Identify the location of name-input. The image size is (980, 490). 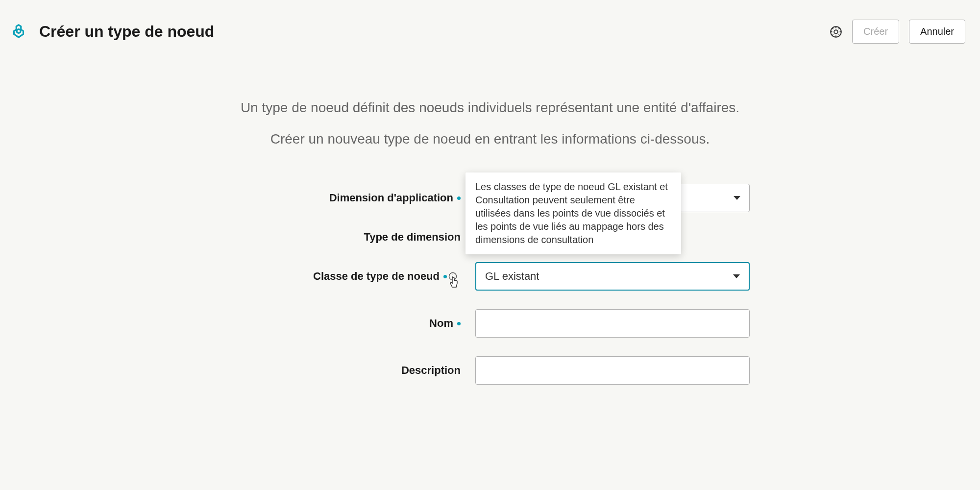
(612, 323).